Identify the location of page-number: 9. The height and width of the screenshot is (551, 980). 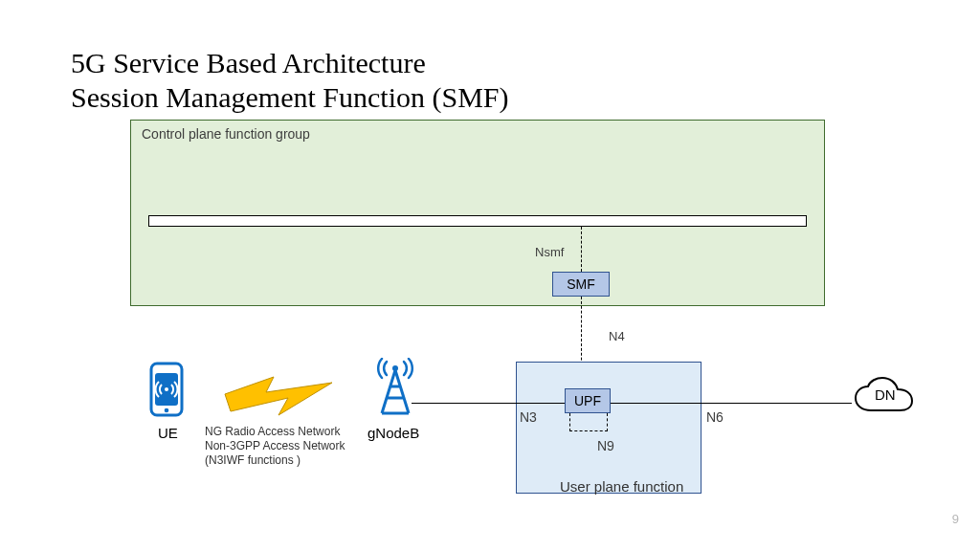
(955, 518).